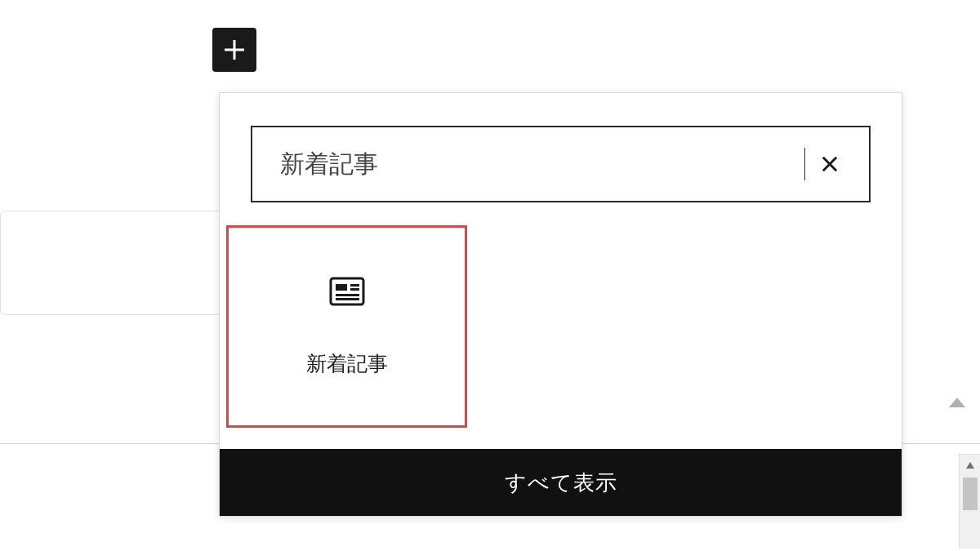 The image size is (980, 551). What do you see at coordinates (234, 50) in the screenshot?
I see `add-block-button` at bounding box center [234, 50].